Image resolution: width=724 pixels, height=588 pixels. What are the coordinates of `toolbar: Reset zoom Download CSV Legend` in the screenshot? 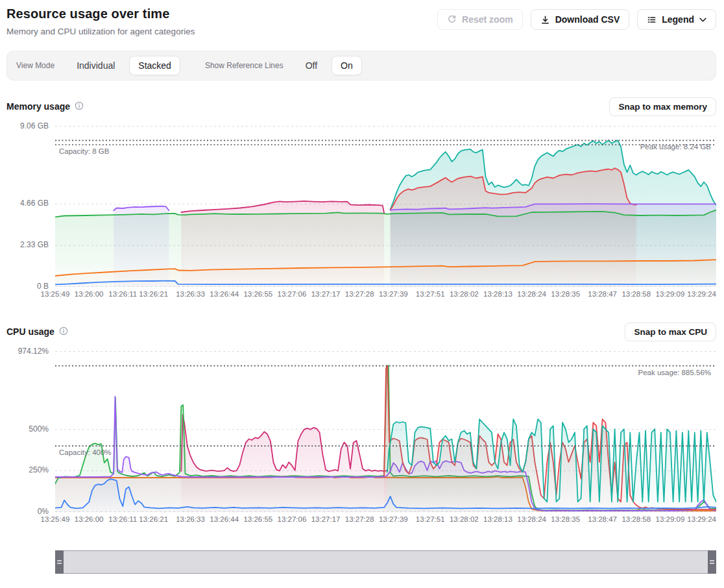 It's located at (577, 19).